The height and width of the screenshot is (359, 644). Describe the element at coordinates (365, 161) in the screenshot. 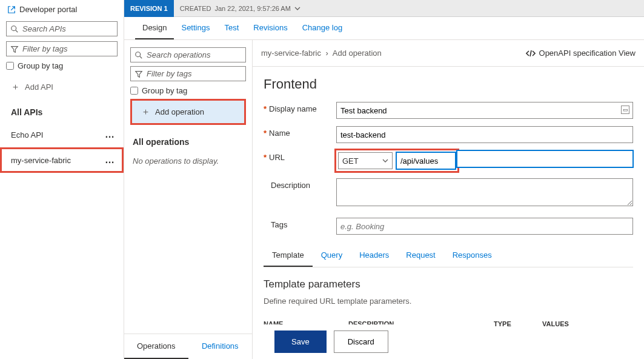

I see `http-method-dropdown: GET` at that location.